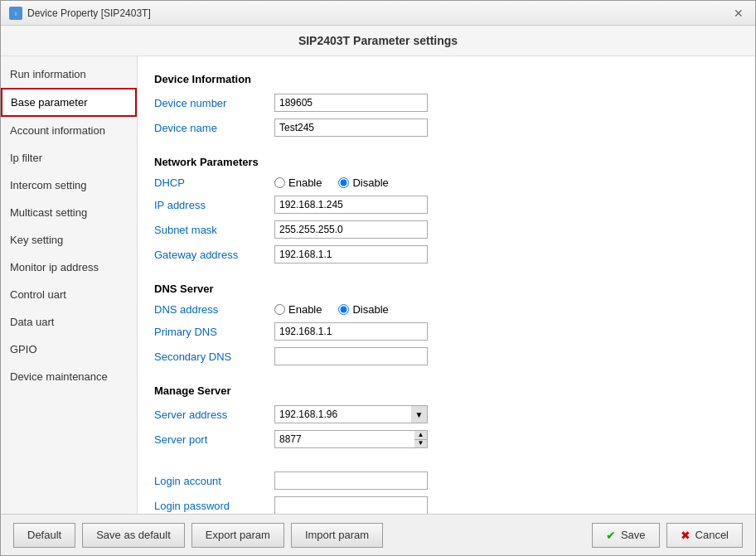 The image size is (756, 556). Describe the element at coordinates (214, 205) in the screenshot. I see `ip-address-label: IP address` at that location.